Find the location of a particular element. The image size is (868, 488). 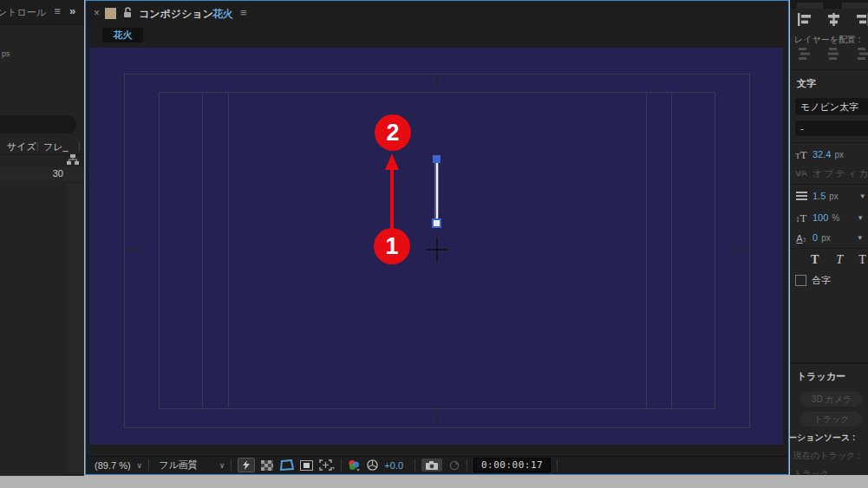

text-cursor-top-handle is located at coordinates (437, 159).